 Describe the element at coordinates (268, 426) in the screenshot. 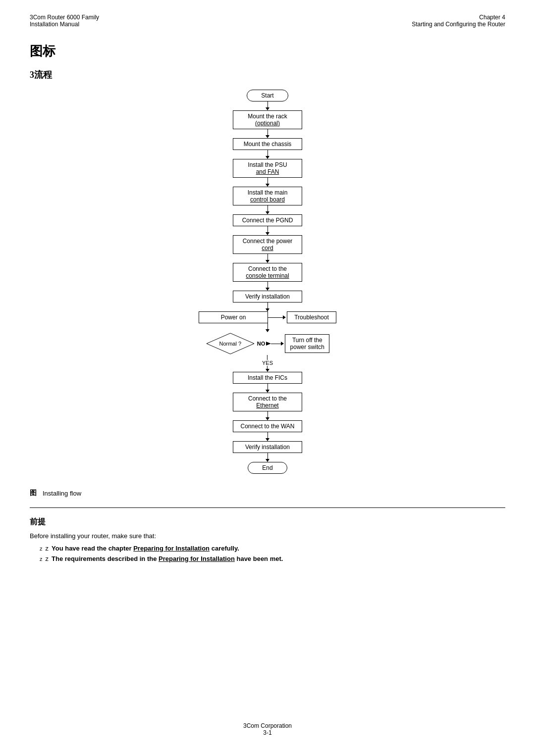

I see `fc-connect-wan: Connect to the WAN` at that location.